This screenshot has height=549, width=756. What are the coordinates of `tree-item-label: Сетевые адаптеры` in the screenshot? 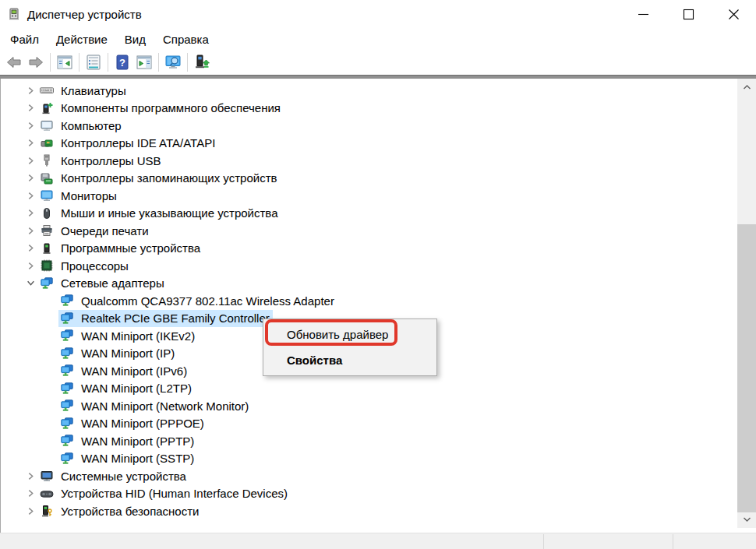 It's located at (112, 283).